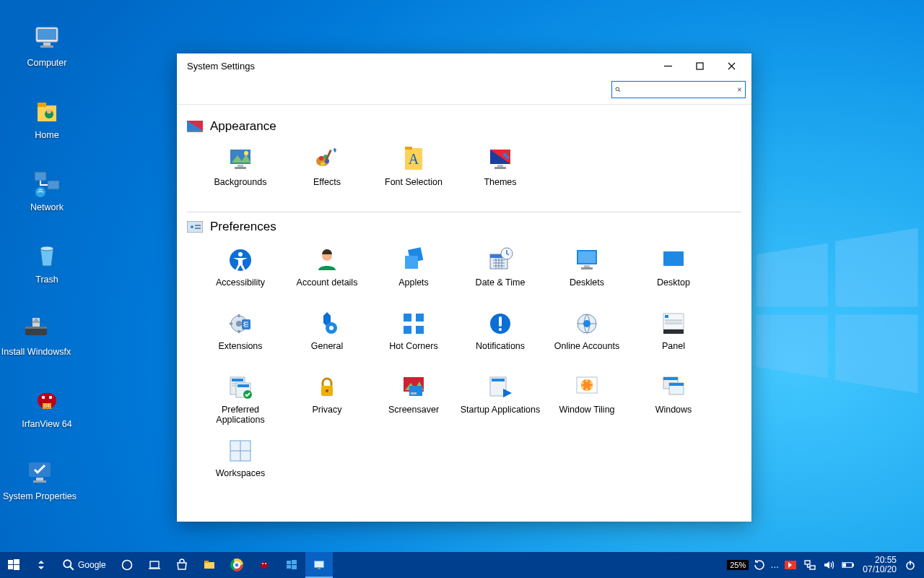 The height and width of the screenshot is (578, 924). I want to click on svg-text: 64, so click(47, 406).